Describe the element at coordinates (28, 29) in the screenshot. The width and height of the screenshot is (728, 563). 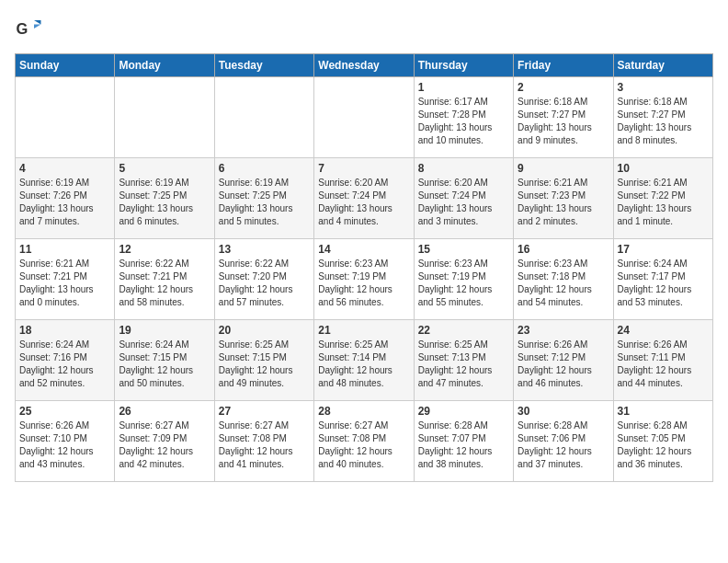
I see `logo-icon: G` at that location.